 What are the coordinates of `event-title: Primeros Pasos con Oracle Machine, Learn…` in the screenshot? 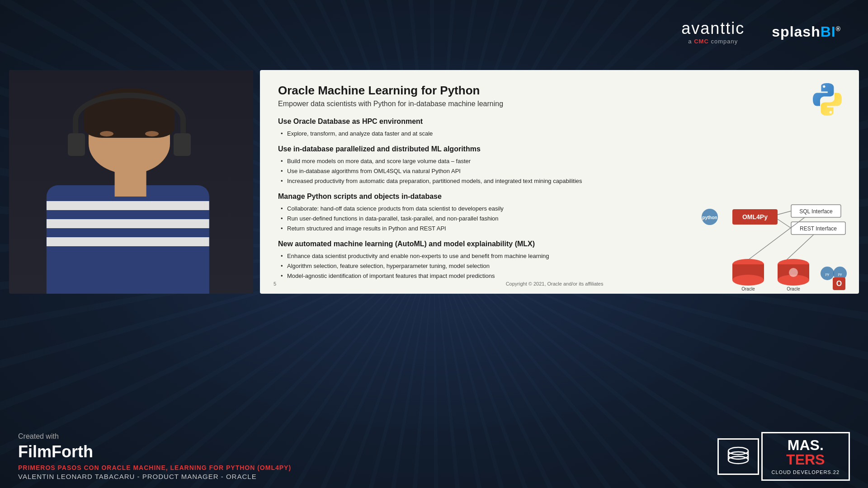 It's located at (155, 468).